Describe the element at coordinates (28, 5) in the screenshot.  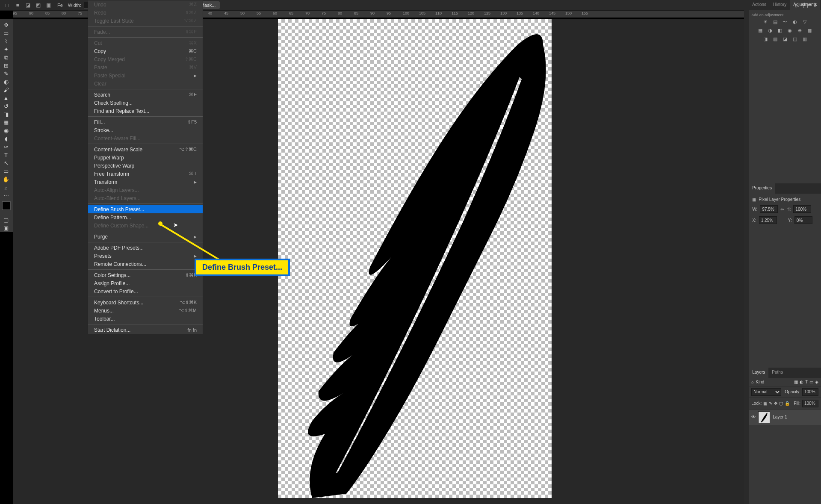
I see `add-selection-icon: ◪` at that location.